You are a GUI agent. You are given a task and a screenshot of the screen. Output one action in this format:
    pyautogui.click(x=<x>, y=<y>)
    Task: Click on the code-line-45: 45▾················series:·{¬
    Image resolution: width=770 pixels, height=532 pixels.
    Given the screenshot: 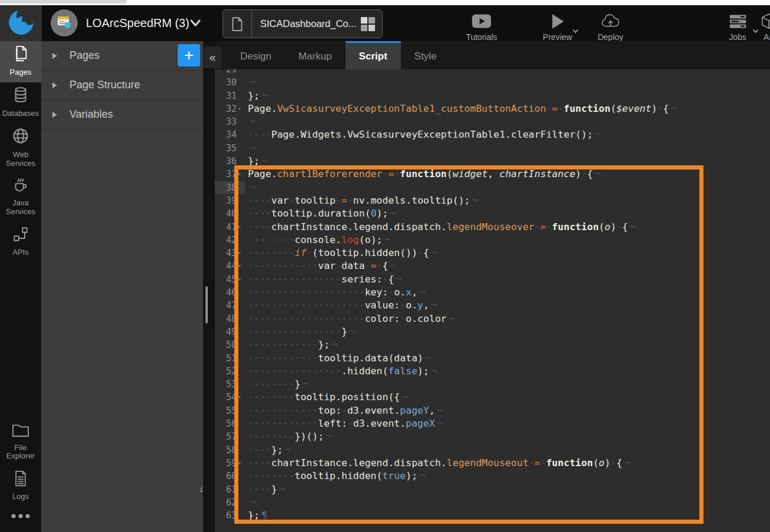 What is the action you would take?
    pyautogui.click(x=492, y=280)
    